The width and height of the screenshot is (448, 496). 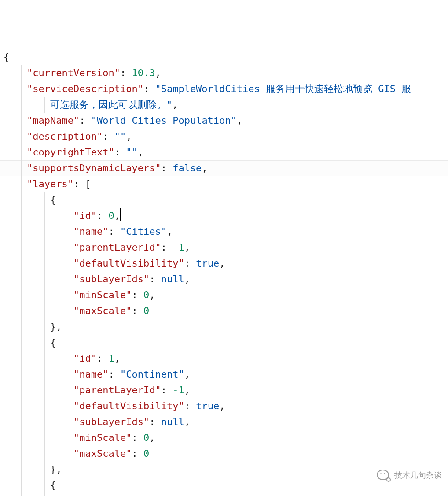 I want to click on code-token: "Cities", so click(x=143, y=232).